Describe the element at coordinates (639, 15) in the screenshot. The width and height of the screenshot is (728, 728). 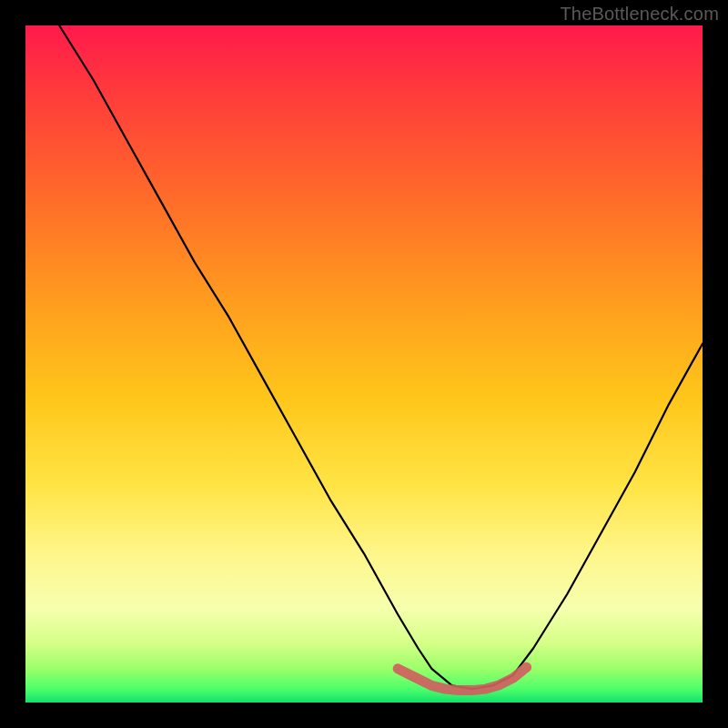
I see `watermark-text: TheBottleneck.com` at that location.